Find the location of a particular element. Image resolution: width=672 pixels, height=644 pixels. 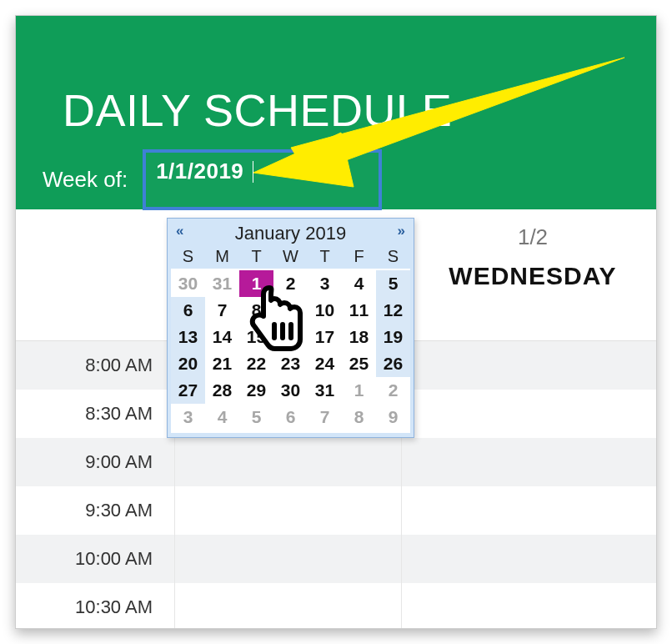

weekday-label: F is located at coordinates (359, 257).